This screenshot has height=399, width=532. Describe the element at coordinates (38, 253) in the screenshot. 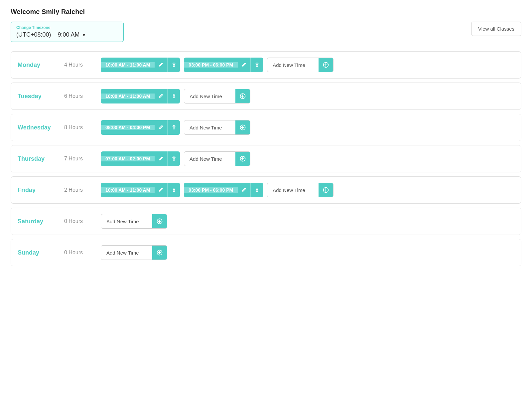

I see `day-name-sunday: Sunday` at that location.